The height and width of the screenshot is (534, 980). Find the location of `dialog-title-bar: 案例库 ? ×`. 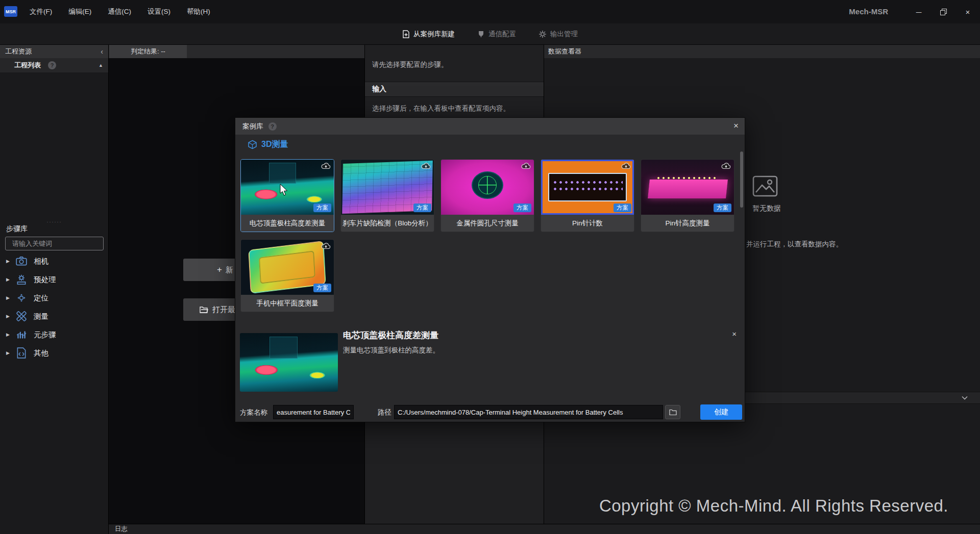

dialog-title-bar: 案例库 ? × is located at coordinates (490, 126).